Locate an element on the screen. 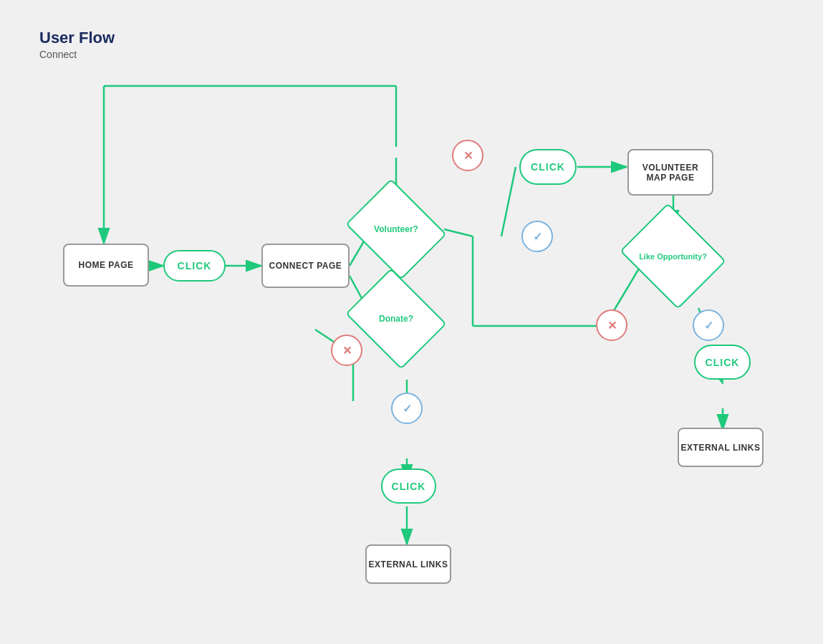 Image resolution: width=823 pixels, height=644 pixels. volunteer-diamond: Volunteer? is located at coordinates (396, 229).